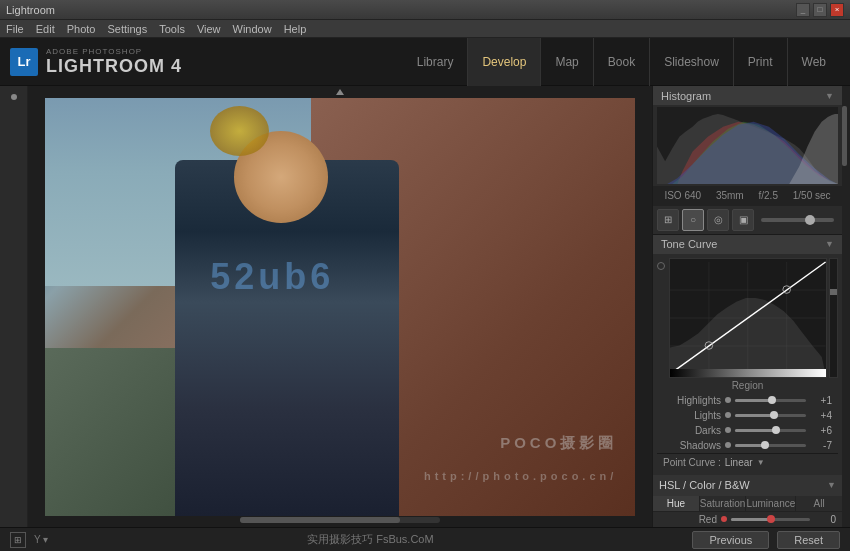  What do you see at coordinates (668, 220) in the screenshot?
I see `crop-tool: ⊞` at bounding box center [668, 220].